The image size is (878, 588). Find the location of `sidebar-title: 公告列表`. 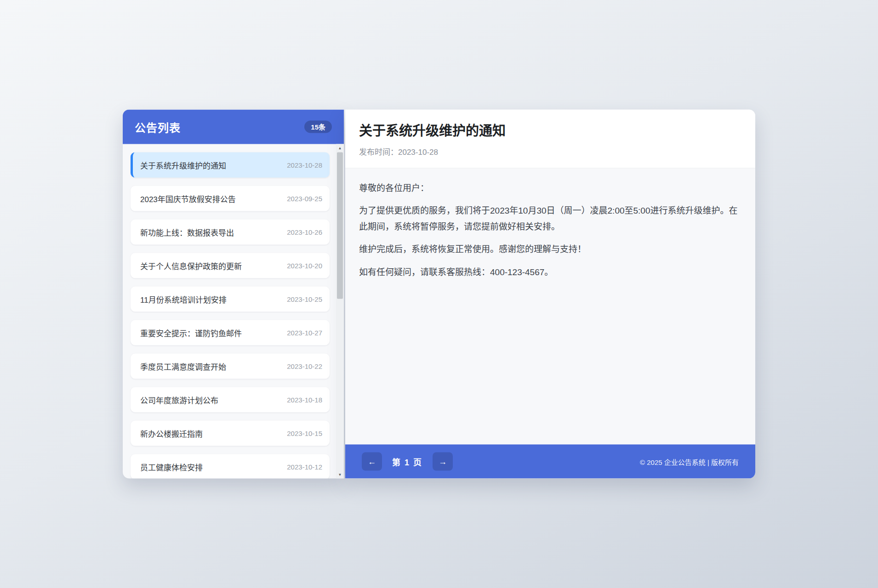

sidebar-title: 公告列表 is located at coordinates (158, 127).